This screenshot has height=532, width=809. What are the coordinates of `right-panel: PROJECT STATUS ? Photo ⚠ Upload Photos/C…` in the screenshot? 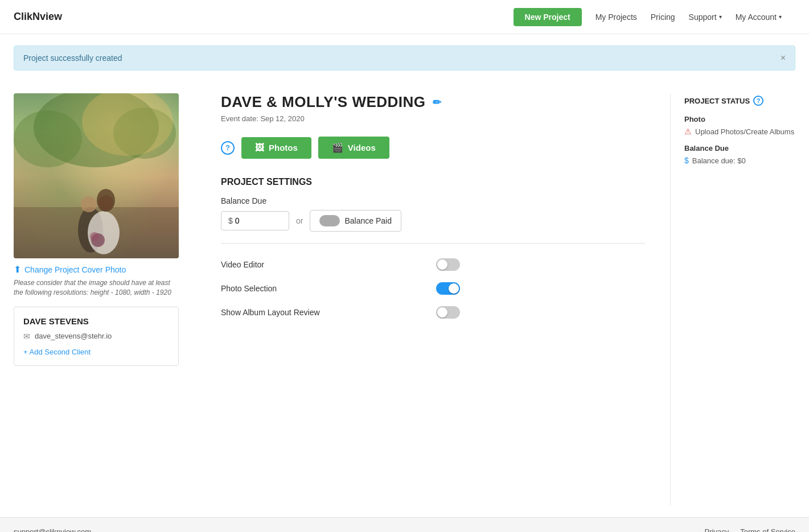 It's located at (733, 299).